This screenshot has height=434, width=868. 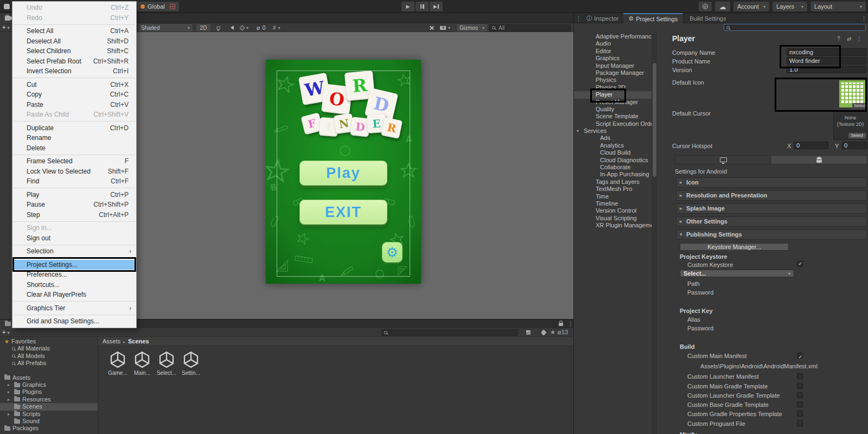 I want to click on settings-category-item: Version Control, so click(x=613, y=210).